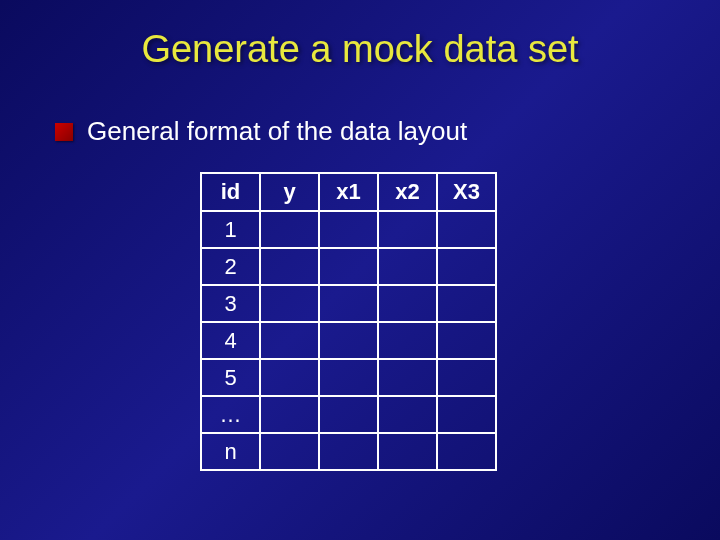 Image resolution: width=720 pixels, height=540 pixels. Describe the element at coordinates (348, 378) in the screenshot. I see `table-row: 5` at that location.